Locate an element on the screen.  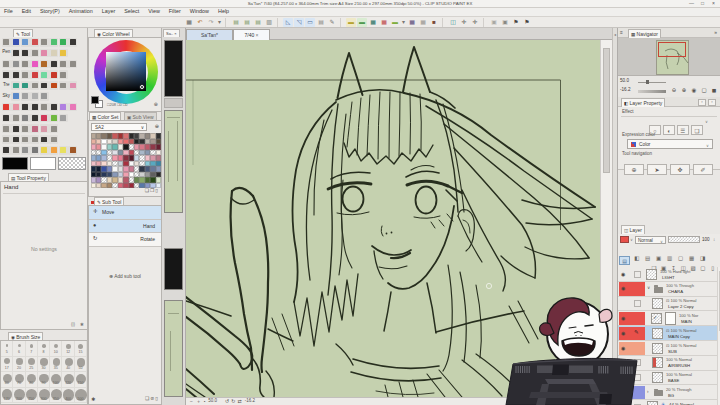
layer-color-swatch is located at coordinates (624, 240).